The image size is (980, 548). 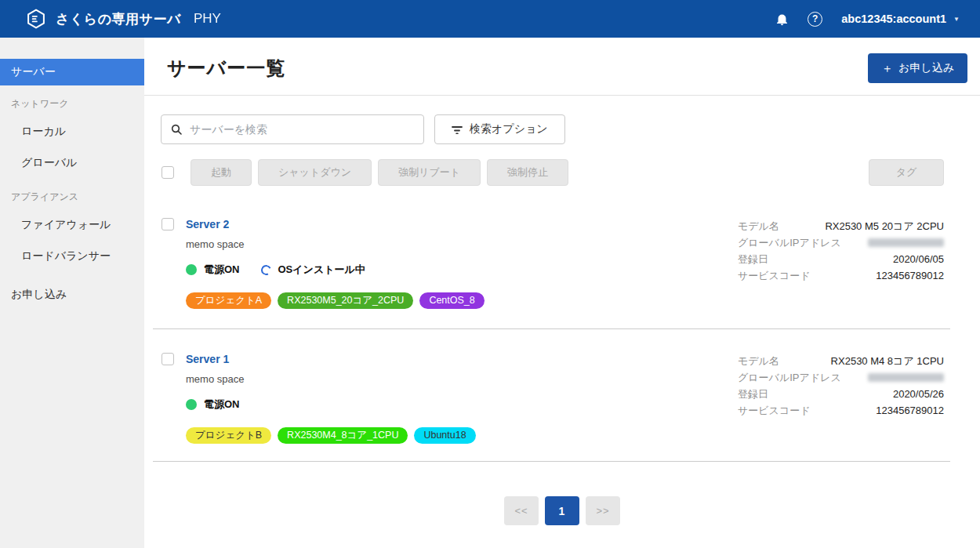 I want to click on top-bar: さくらの専用サーバ PHY ? abc12345:account1 ▼, so click(x=490, y=19).